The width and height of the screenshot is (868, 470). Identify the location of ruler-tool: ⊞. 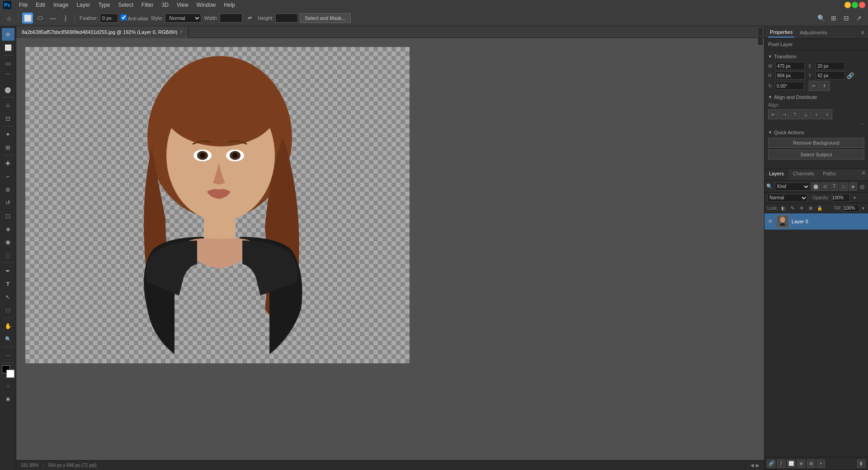
(8, 147).